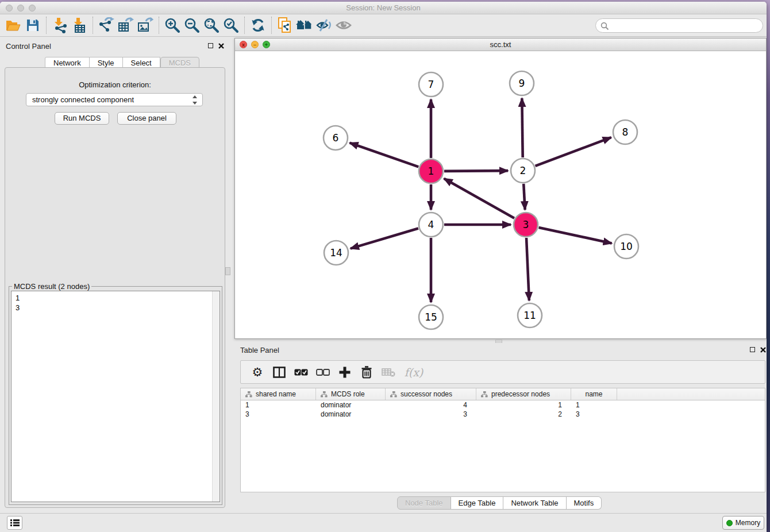 Image resolution: width=770 pixels, height=532 pixels. What do you see at coordinates (685, 25) in the screenshot?
I see `search-input` at bounding box center [685, 25].